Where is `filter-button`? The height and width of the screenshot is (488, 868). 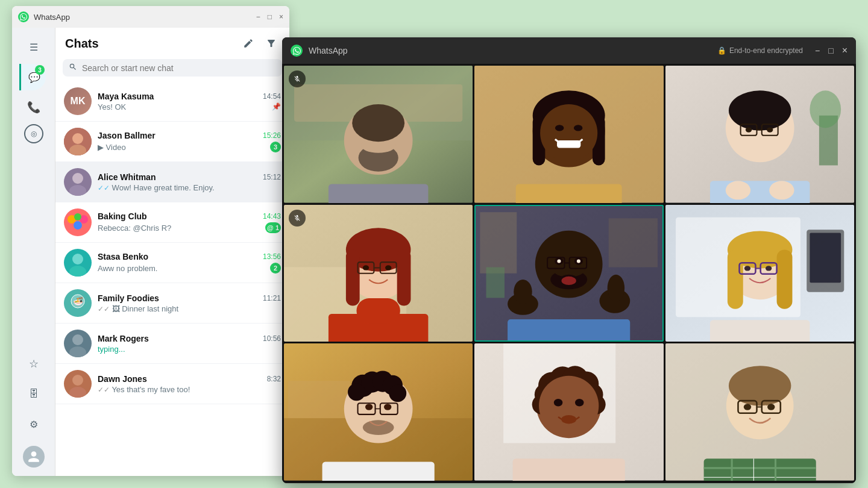 filter-button is located at coordinates (271, 43).